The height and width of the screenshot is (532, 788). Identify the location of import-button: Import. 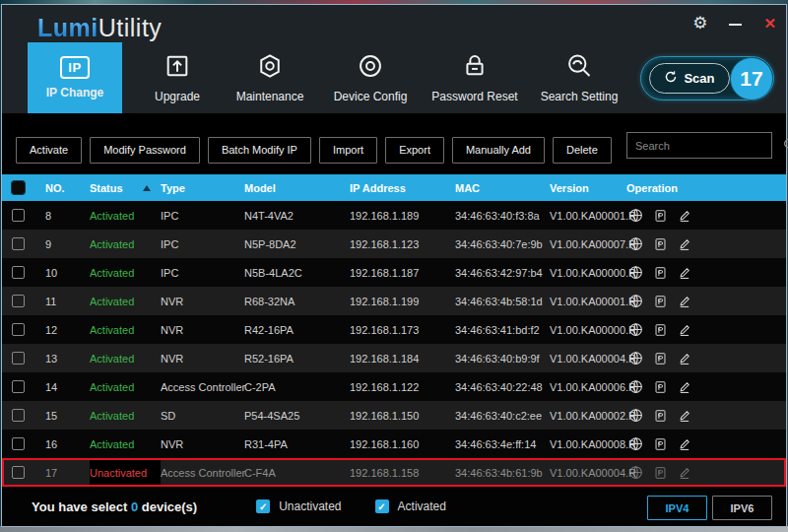
(349, 150).